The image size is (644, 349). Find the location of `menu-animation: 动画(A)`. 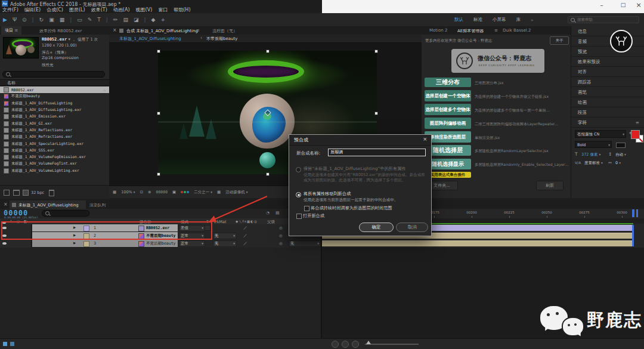

menu-animation: 动画(A) is located at coordinates (122, 10).